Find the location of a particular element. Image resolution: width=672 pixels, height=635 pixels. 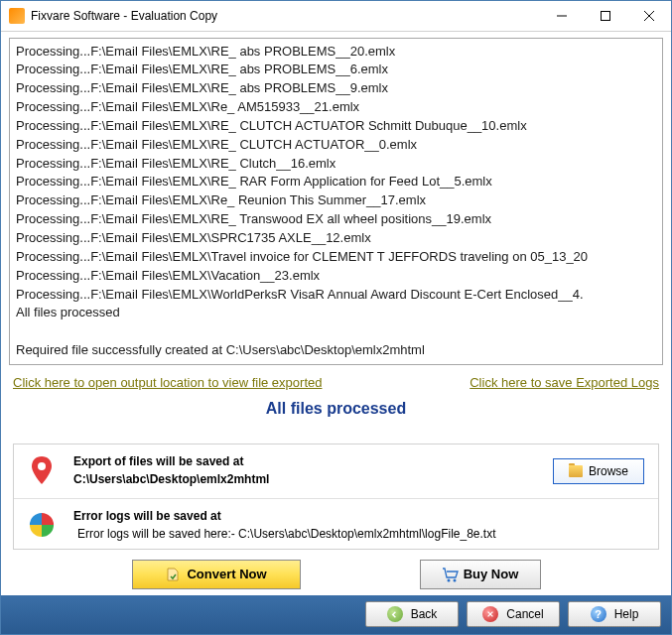

browse-label: Browse is located at coordinates (608, 471).